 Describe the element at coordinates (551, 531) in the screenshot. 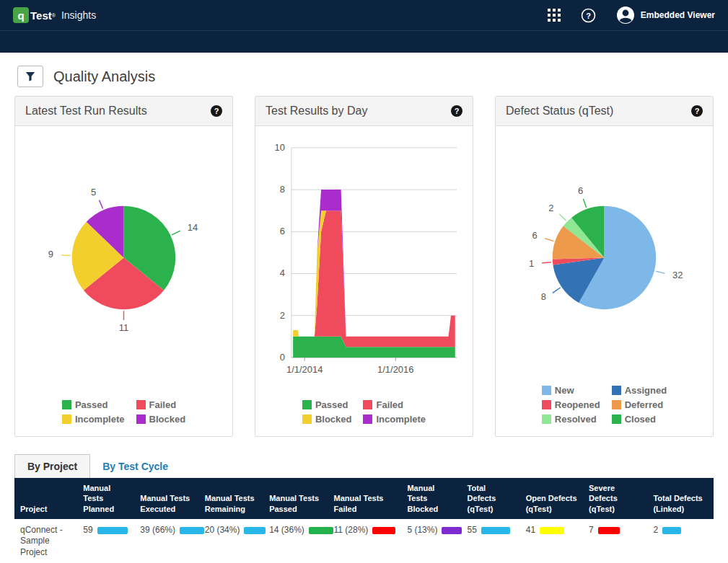

I see `metric-open-defects: 41` at that location.